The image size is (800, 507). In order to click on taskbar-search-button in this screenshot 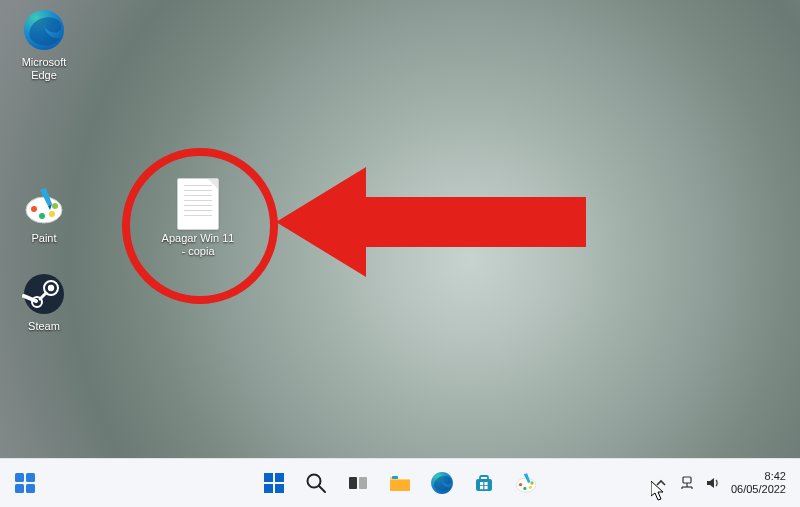, I will do `click(316, 483)`.